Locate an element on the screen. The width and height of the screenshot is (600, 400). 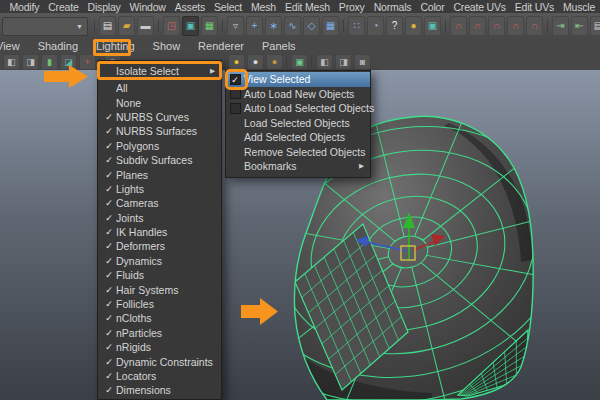
menu-edit-uvs: Edit UVs is located at coordinates (534, 7).